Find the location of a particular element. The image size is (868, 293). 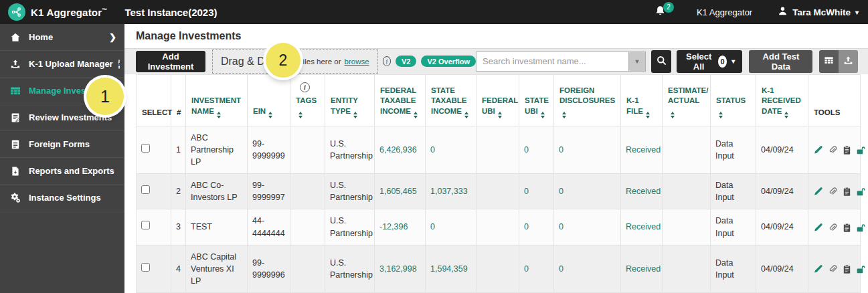

cell-k1-received-date: 04/09/24 is located at coordinates (782, 150).